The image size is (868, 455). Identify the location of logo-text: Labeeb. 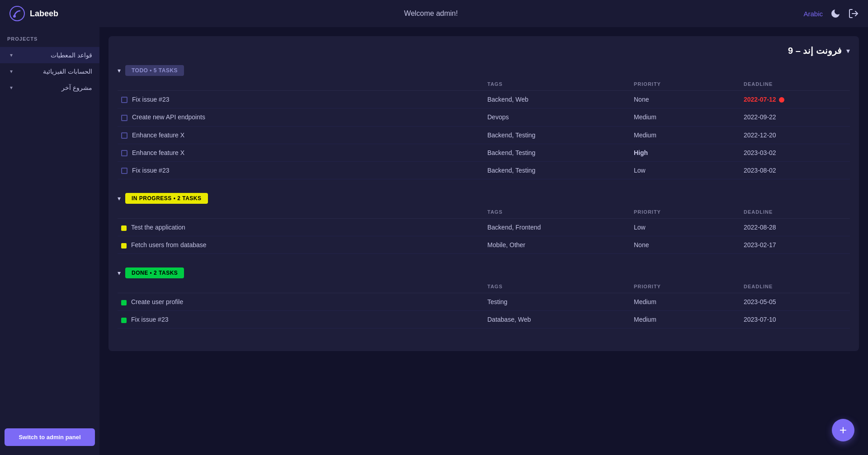
(44, 14).